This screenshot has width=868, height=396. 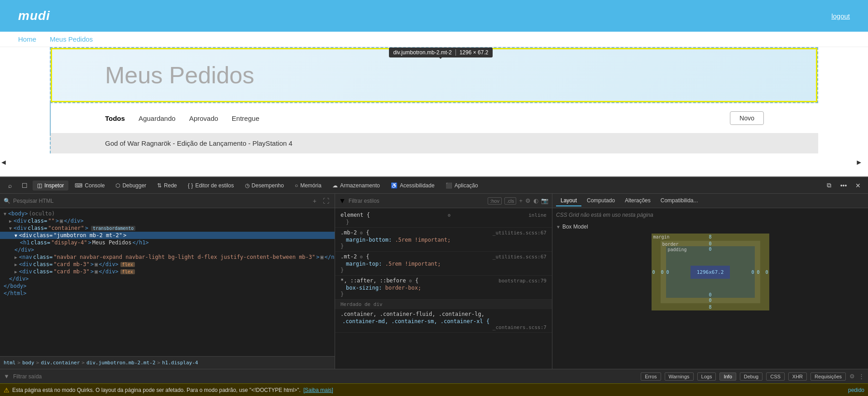 I want to click on pseudo-cls-btn: .cls, so click(x=511, y=201).